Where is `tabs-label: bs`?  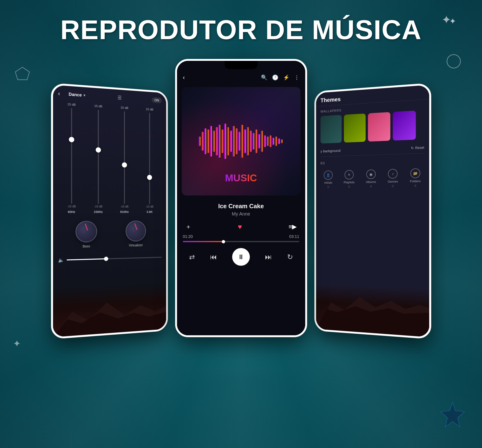 tabs-label: bs is located at coordinates (323, 163).